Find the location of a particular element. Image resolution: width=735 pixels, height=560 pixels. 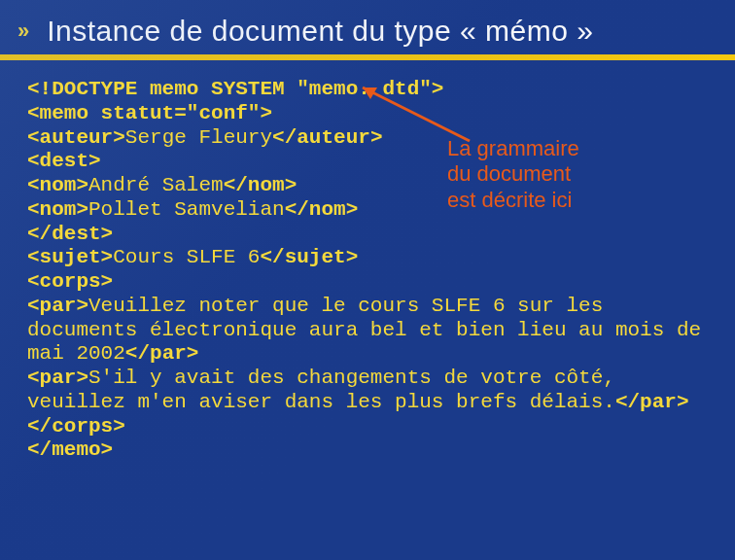

code-line: <nom>André Salem</nom> is located at coordinates (370, 187).